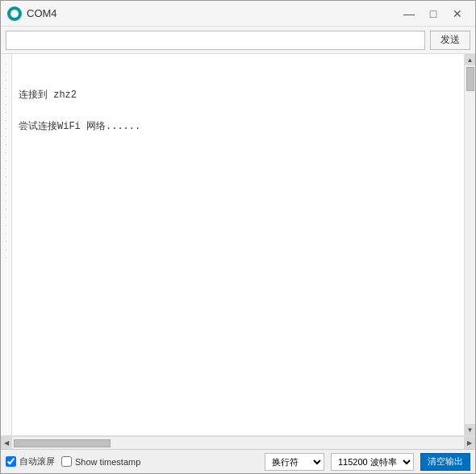  I want to click on auto-scroll-checkbox, so click(11, 461).